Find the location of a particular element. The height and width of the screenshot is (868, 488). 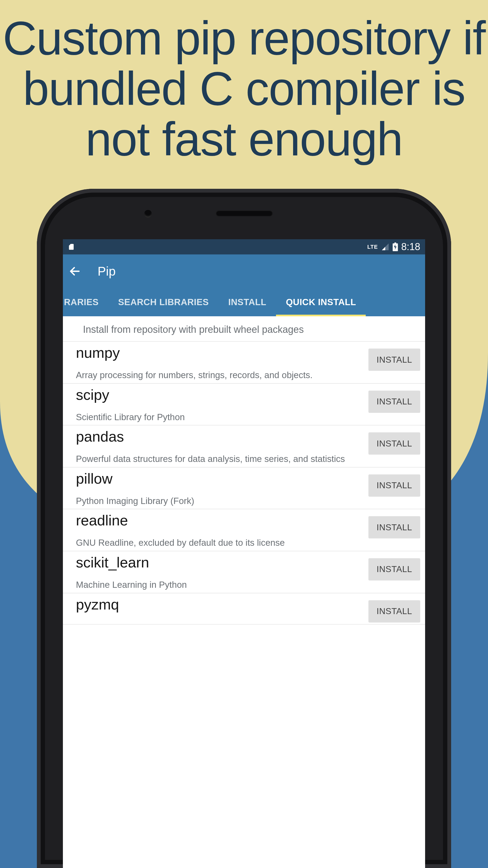

back-arrow-icon is located at coordinates (75, 271).